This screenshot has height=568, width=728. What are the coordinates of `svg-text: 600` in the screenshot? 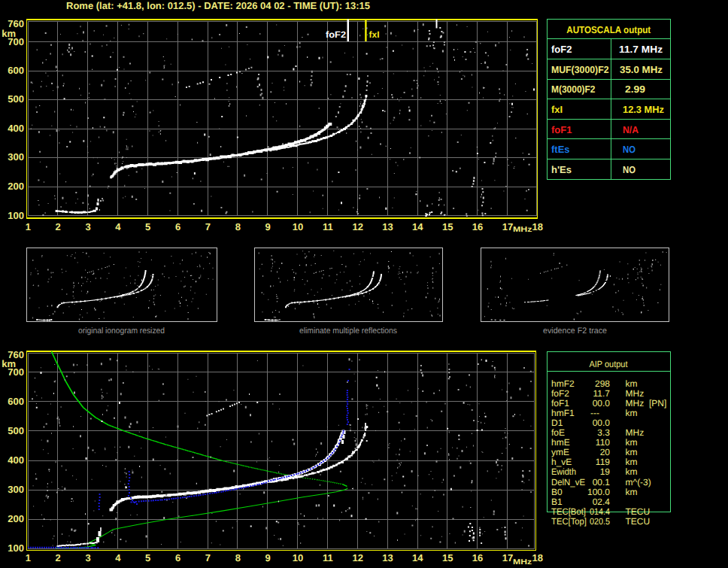 It's located at (16, 402).